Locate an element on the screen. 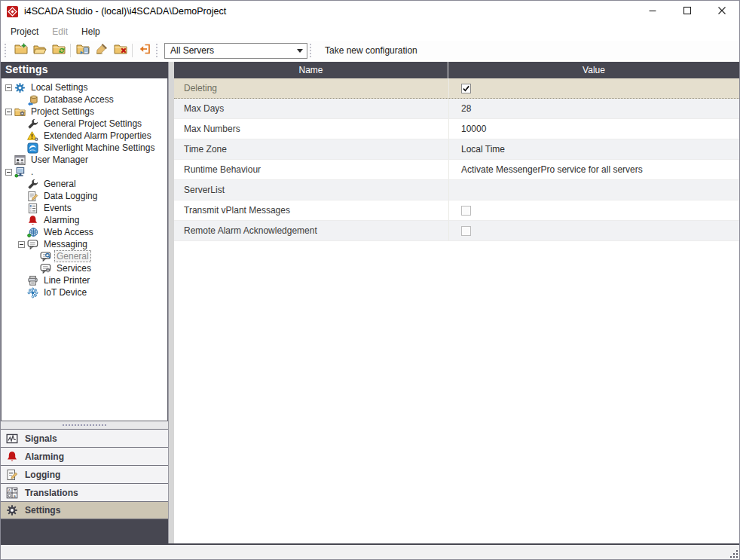  minimize-button is located at coordinates (653, 11).